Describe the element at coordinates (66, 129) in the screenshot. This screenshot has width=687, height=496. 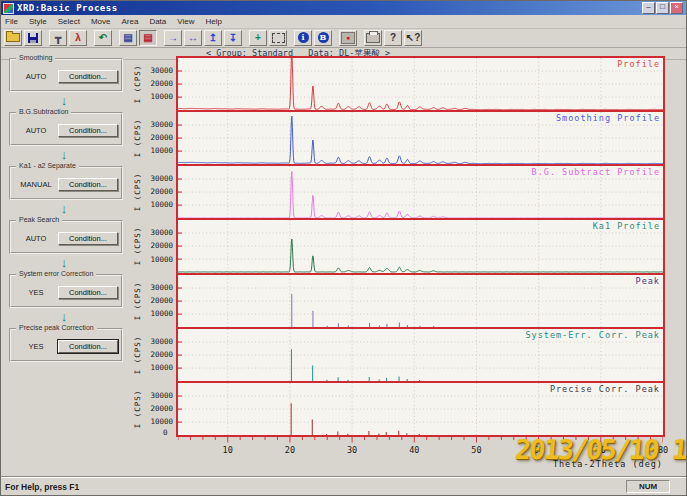
I see `step-group-b-g-subtraction: B.G.SubtractionAUTOCondition...` at that location.